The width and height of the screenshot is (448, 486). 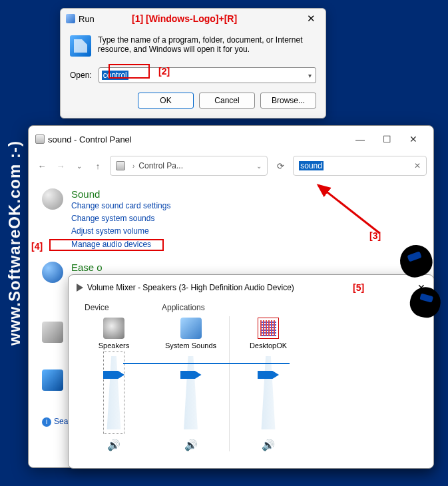 I want to click on refresh-button: ⟳, so click(x=280, y=166).